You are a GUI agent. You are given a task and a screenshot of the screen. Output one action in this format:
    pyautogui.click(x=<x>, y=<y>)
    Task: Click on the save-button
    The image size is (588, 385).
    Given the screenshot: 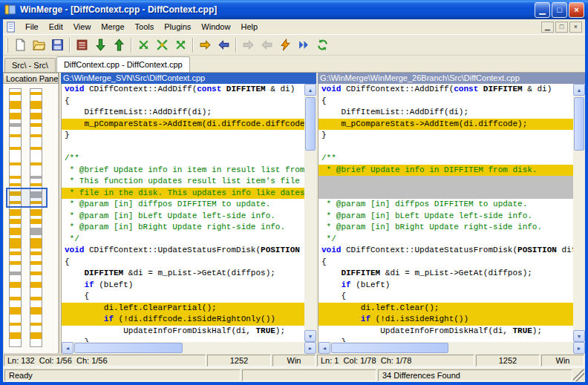 What is the action you would take?
    pyautogui.click(x=58, y=45)
    